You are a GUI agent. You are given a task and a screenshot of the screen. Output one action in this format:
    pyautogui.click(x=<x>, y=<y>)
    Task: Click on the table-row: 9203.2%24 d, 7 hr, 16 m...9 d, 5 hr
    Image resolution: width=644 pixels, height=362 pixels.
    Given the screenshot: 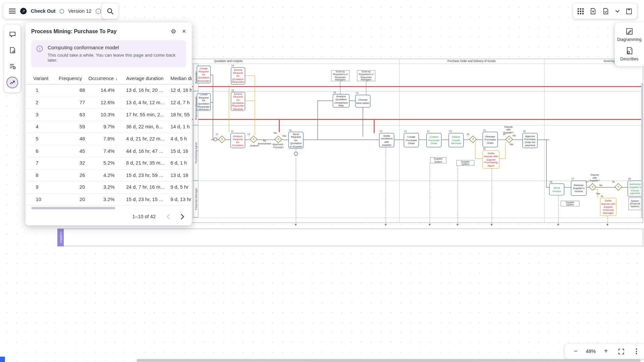 What is the action you would take?
    pyautogui.click(x=109, y=187)
    